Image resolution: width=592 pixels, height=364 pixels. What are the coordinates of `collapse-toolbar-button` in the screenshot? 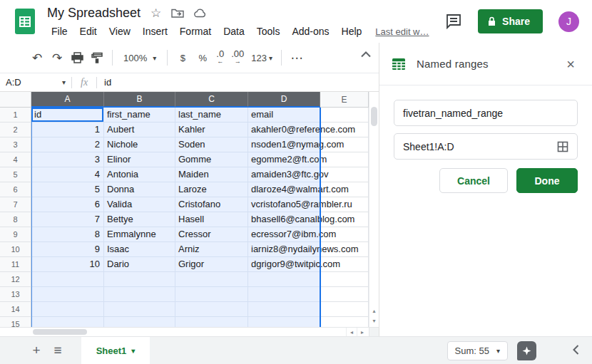 It's located at (366, 54).